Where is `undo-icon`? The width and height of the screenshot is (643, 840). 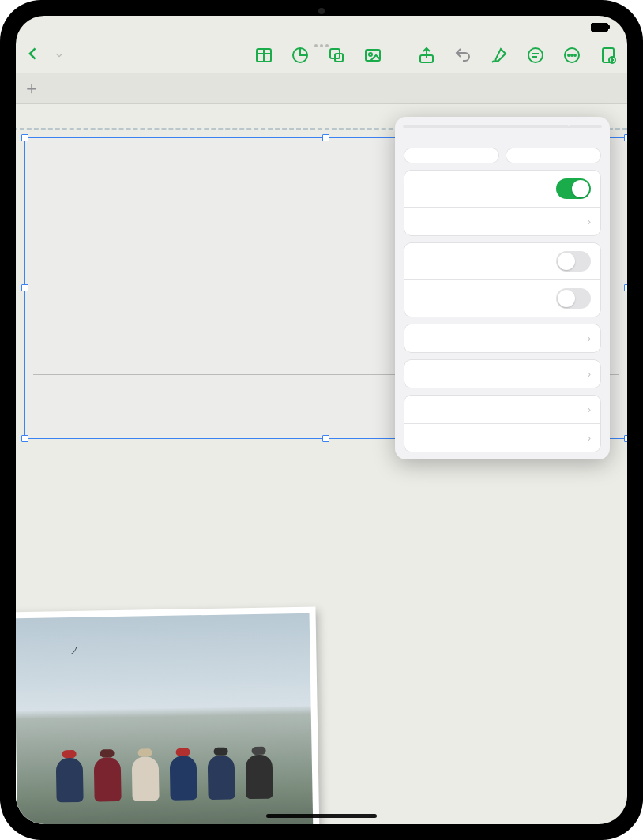
undo-icon is located at coordinates (463, 55).